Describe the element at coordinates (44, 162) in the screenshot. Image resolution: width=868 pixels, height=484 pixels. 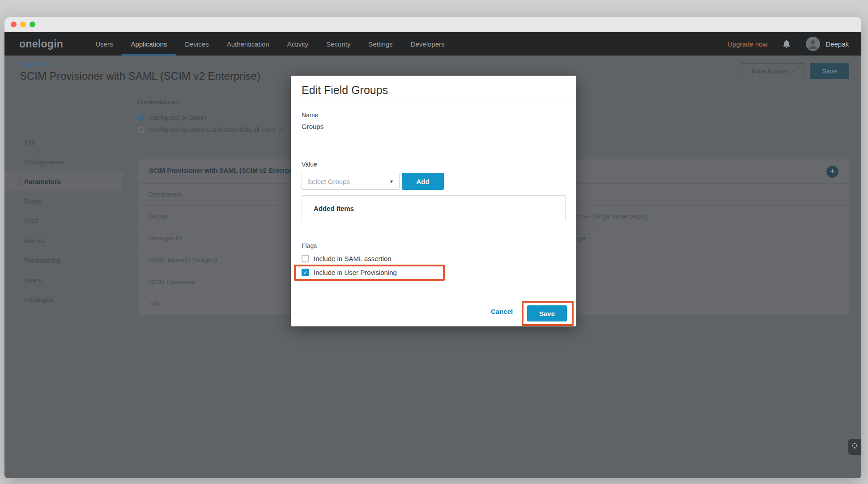
I see `sidebar-item-configuration: Configuration` at that location.